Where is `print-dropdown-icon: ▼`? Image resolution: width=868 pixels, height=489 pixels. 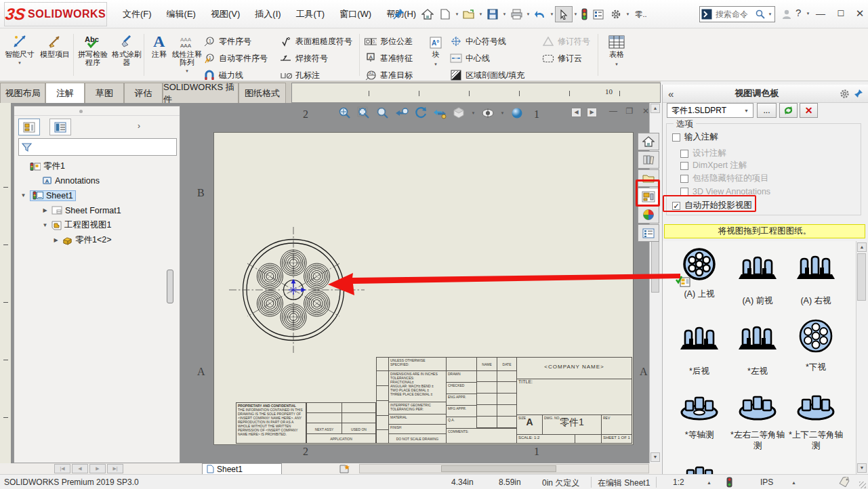 print-dropdown-icon: ▼ is located at coordinates (529, 14).